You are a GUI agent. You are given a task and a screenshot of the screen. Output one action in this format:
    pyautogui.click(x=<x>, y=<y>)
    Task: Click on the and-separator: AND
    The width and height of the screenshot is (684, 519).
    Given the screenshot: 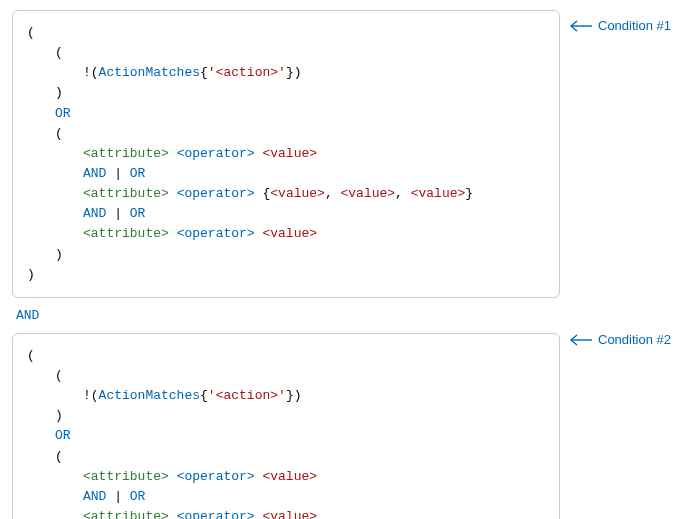 What is the action you would take?
    pyautogui.click(x=344, y=316)
    